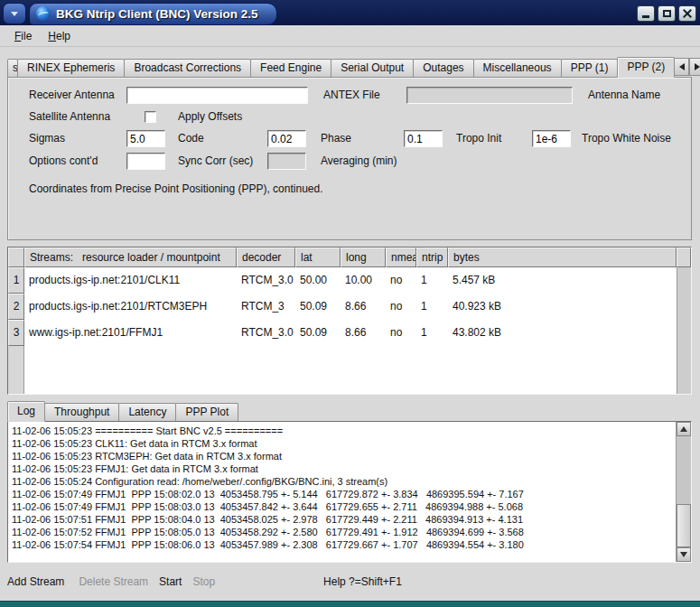 The height and width of the screenshot is (607, 700). What do you see at coordinates (684, 429) in the screenshot?
I see `up-triangle-icon` at bounding box center [684, 429].